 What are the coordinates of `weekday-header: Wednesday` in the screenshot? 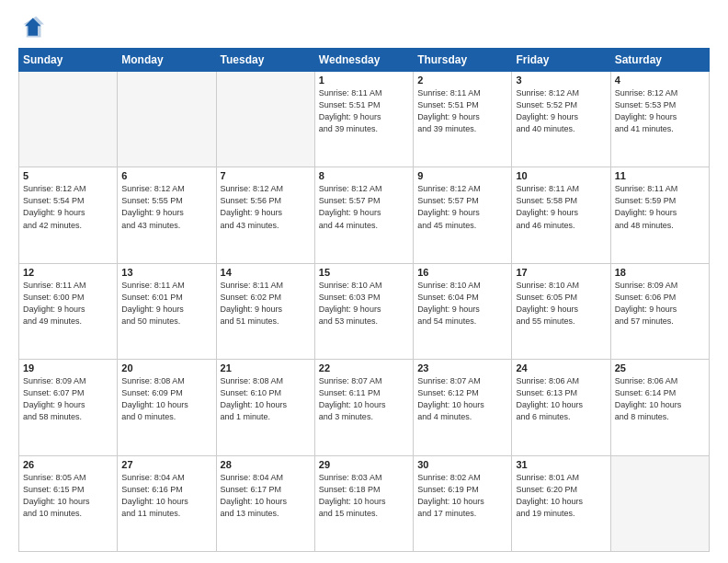 It's located at (364, 61).